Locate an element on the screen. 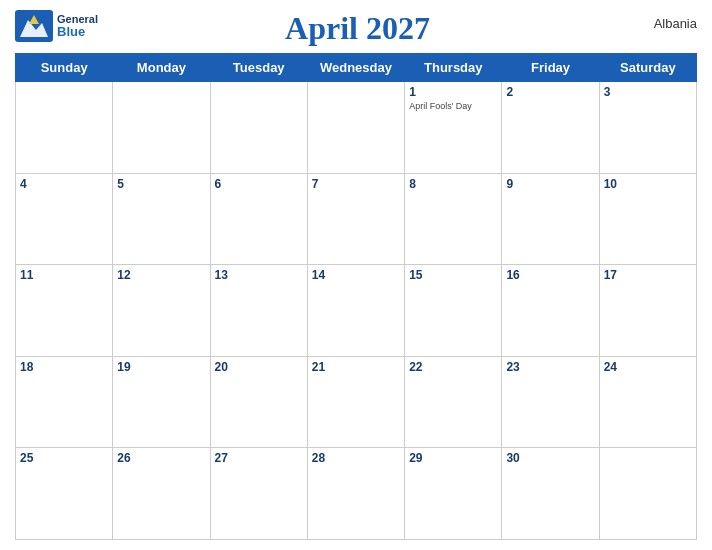 This screenshot has height=550, width=712. calendar-cell: 24 is located at coordinates (648, 402).